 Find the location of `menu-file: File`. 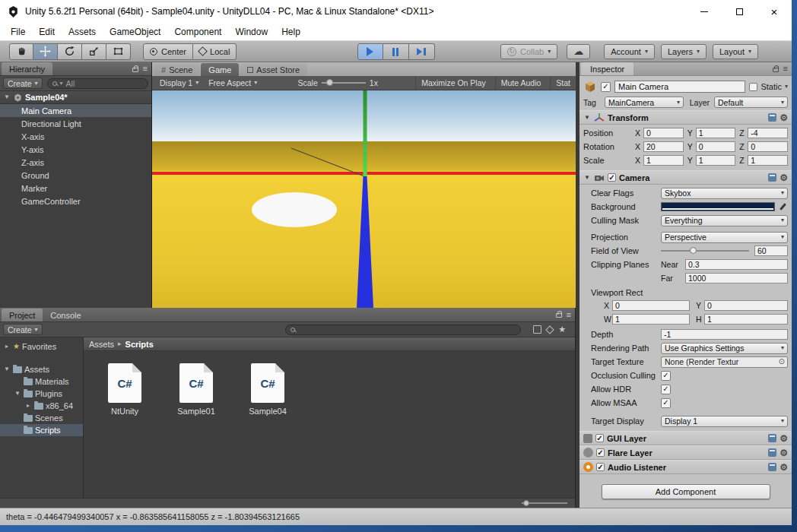

menu-file: File is located at coordinates (18, 32).